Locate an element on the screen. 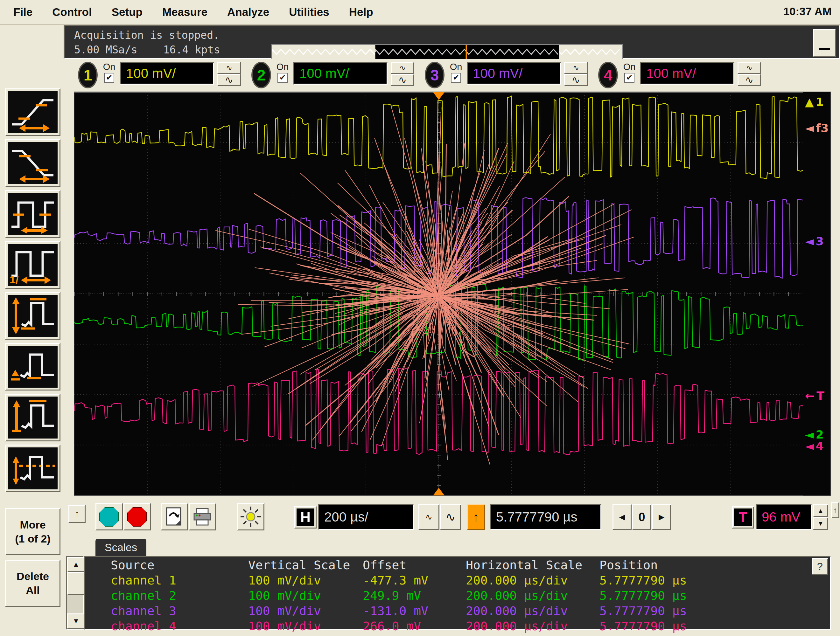  menu-utilities: Utilities is located at coordinates (309, 12).